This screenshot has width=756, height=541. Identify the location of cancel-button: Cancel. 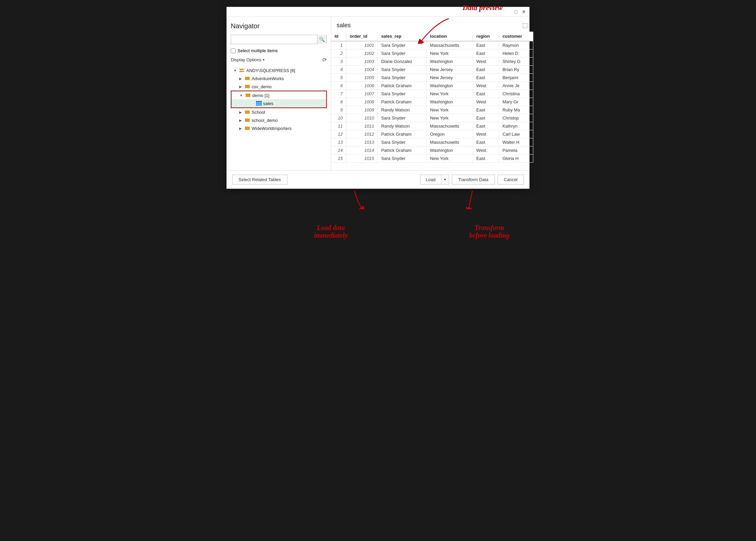
(511, 180).